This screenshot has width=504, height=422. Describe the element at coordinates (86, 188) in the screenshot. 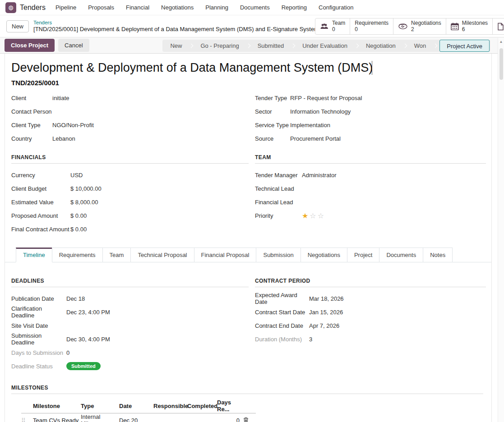

I see `field-client-budget-value: $ 10,000.00` at that location.